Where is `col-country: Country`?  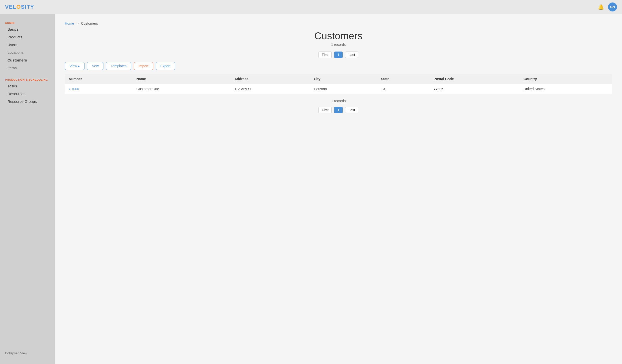
col-country: Country is located at coordinates (566, 79).